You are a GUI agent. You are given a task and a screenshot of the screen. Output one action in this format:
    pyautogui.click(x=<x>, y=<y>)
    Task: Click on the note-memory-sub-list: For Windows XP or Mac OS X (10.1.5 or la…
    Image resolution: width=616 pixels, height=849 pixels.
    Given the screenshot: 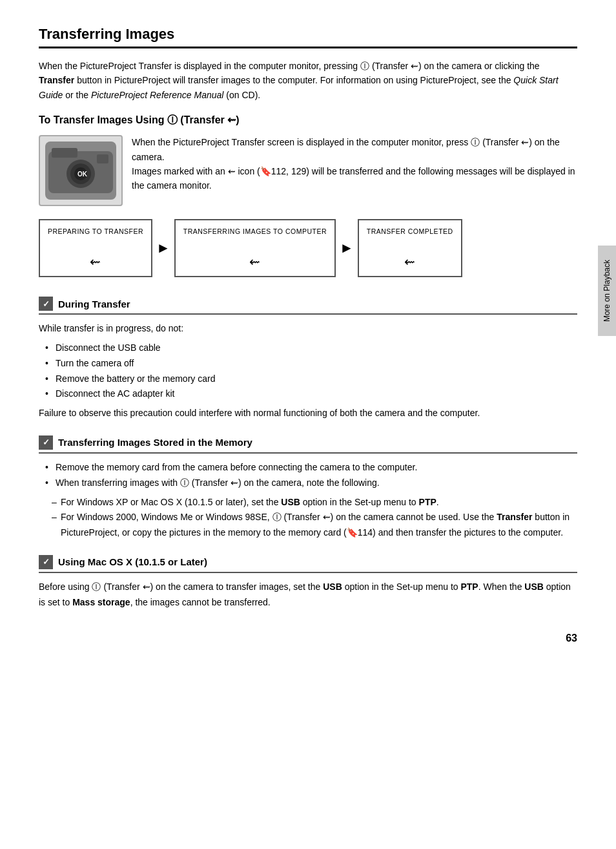 What is the action you would take?
    pyautogui.click(x=308, y=518)
    